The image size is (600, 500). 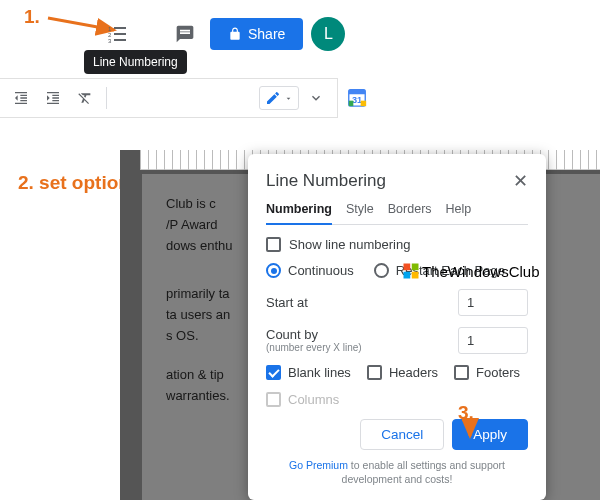 I want to click on share-button: Share, so click(x=256, y=34).